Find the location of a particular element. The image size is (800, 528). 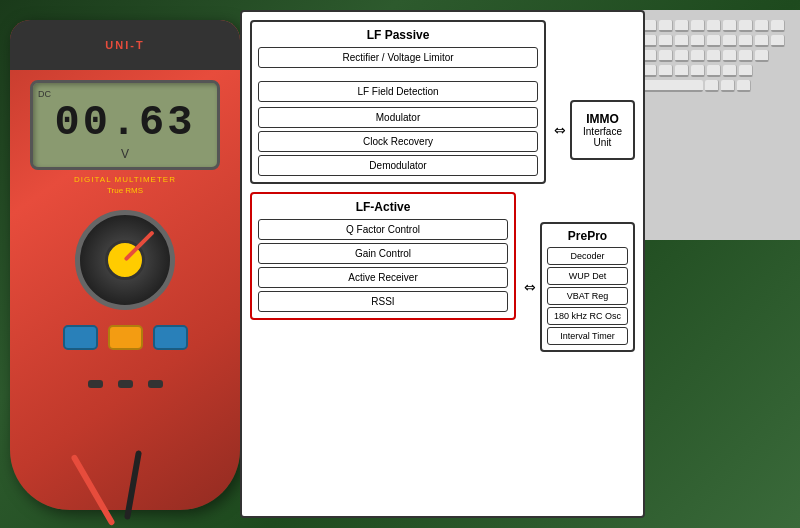

block-modulator: Modulator is located at coordinates (398, 118).